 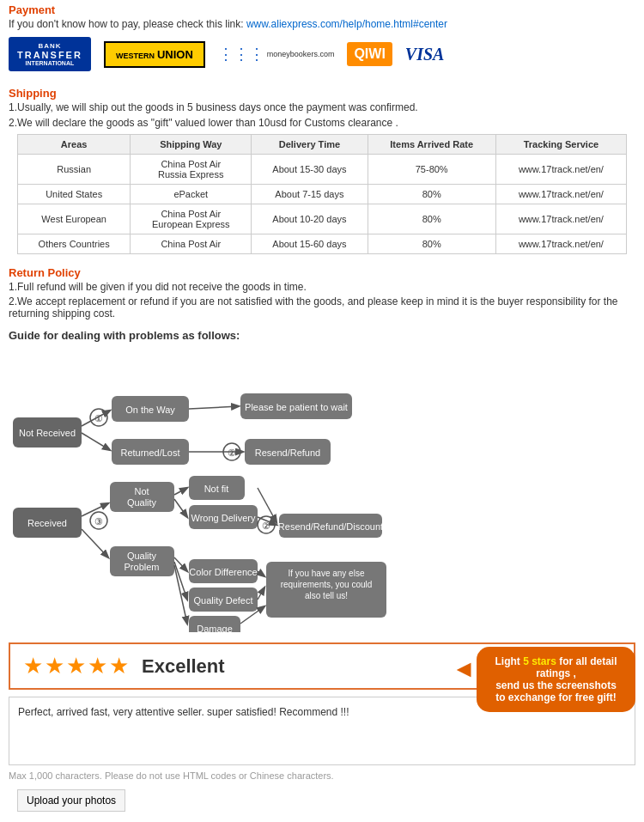 What do you see at coordinates (309, 244) in the screenshot?
I see `delivery-others: About 15-60 days` at bounding box center [309, 244].